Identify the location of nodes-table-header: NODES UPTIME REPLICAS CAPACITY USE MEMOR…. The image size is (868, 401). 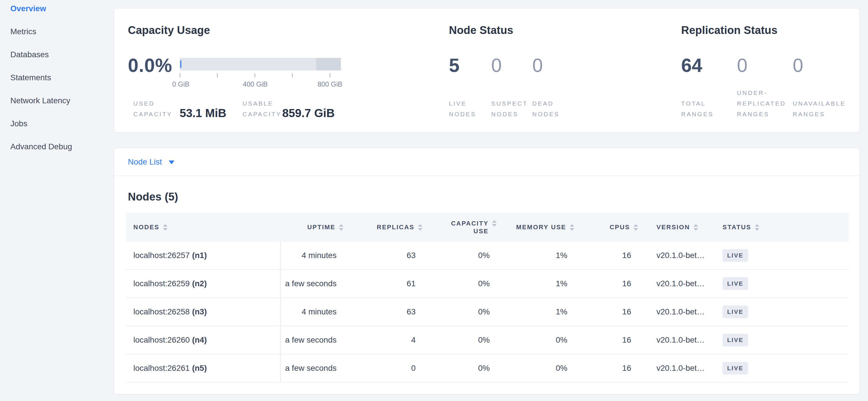
(487, 227).